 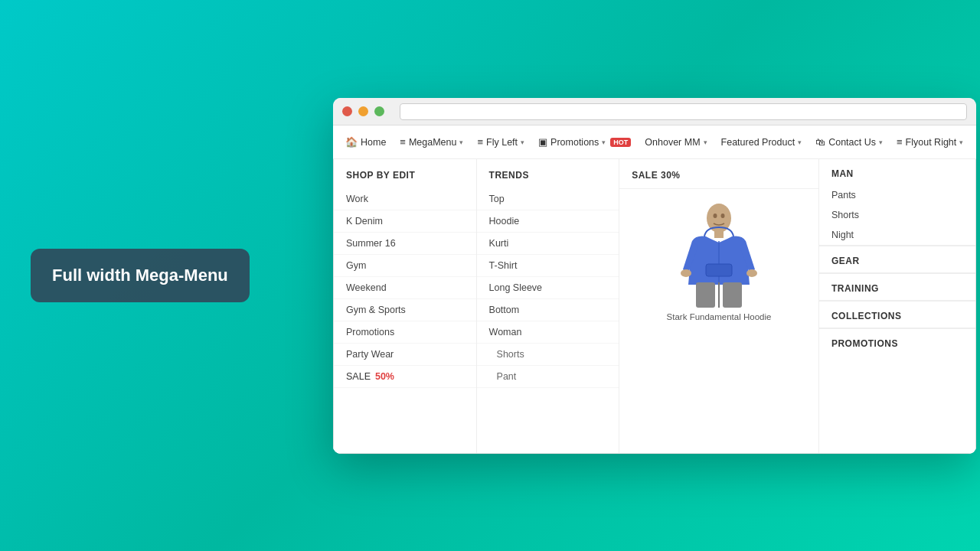 What do you see at coordinates (140, 276) in the screenshot?
I see `floating-label: Full width Mega-Menu` at bounding box center [140, 276].